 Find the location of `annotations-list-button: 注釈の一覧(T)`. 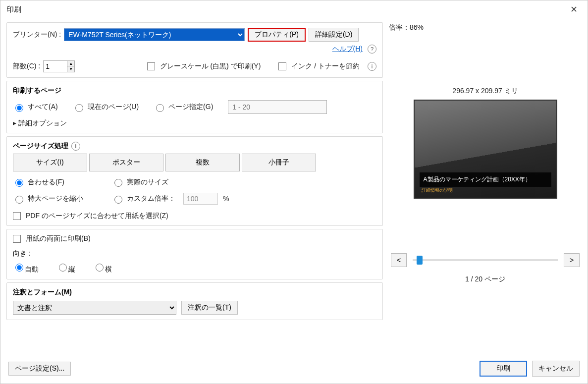

annotations-list-button: 注釈の一覧(T) is located at coordinates (210, 308).